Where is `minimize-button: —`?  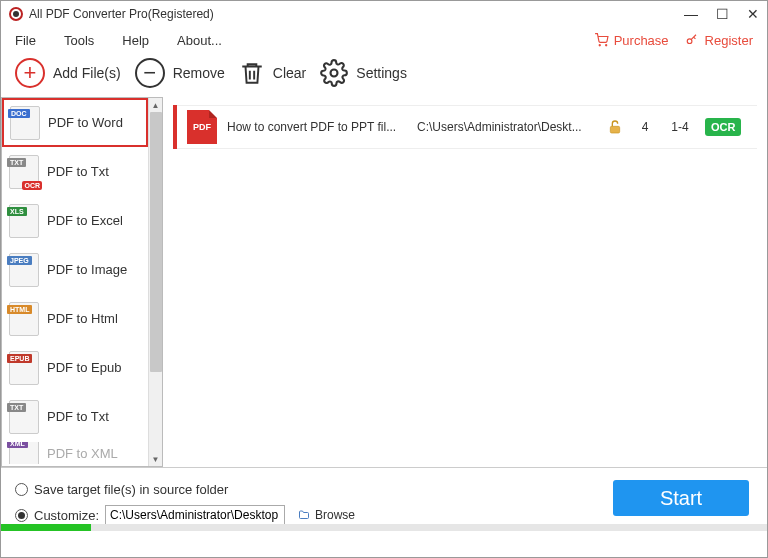 minimize-button: — is located at coordinates (691, 14).